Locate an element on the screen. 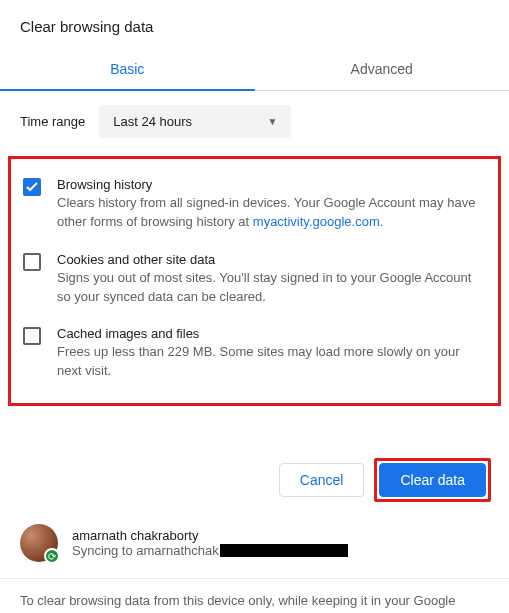 The height and width of the screenshot is (613, 509). footer-text: To clear browsing data from this device … is located at coordinates (238, 603).